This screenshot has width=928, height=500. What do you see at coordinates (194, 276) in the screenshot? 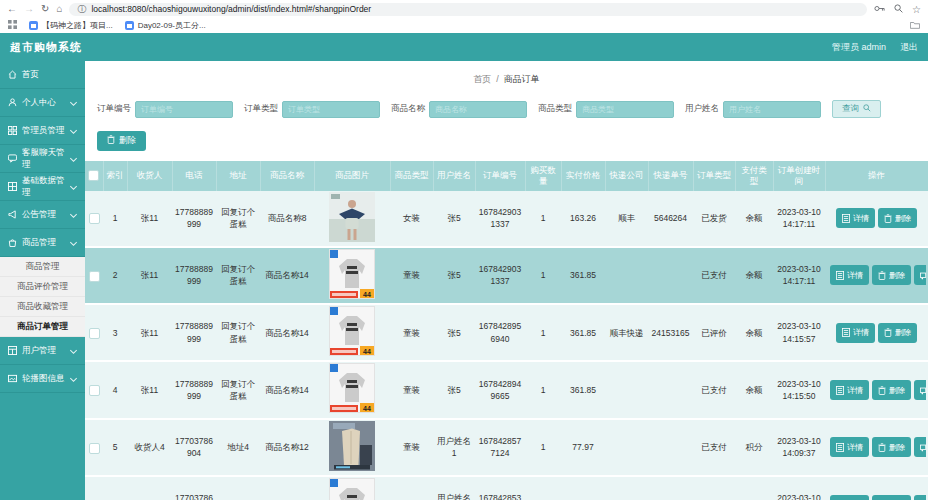
I see `cell-phone: 17788889999` at bounding box center [194, 276].